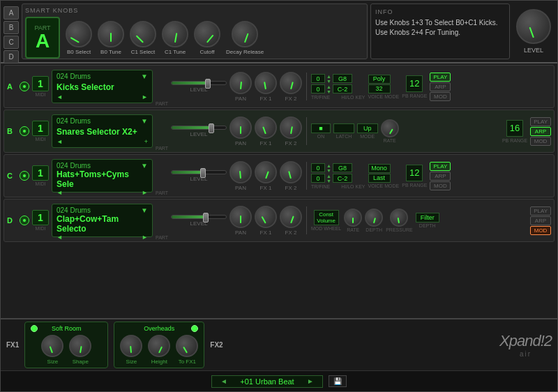 This screenshot has width=558, height=392. What do you see at coordinates (541, 220) in the screenshot?
I see `arp-btn-d: ARP` at bounding box center [541, 220].